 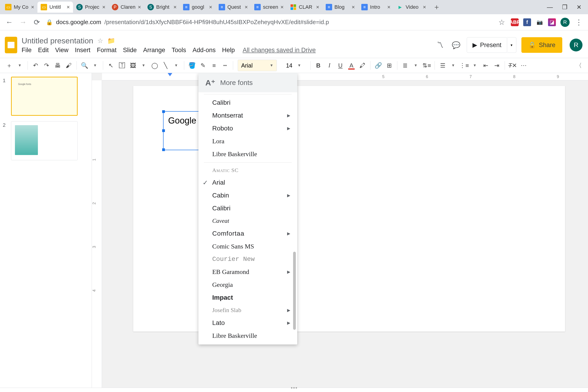 What do you see at coordinates (248, 116) in the screenshot?
I see `font-option: Montserrat▶` at bounding box center [248, 116].